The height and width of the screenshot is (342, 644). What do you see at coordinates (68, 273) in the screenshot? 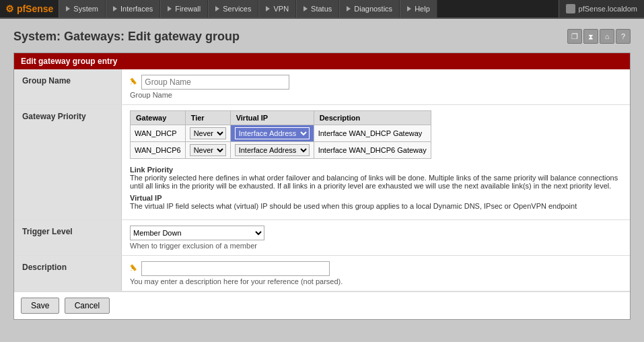
I see `description-label: Description` at bounding box center [68, 273].